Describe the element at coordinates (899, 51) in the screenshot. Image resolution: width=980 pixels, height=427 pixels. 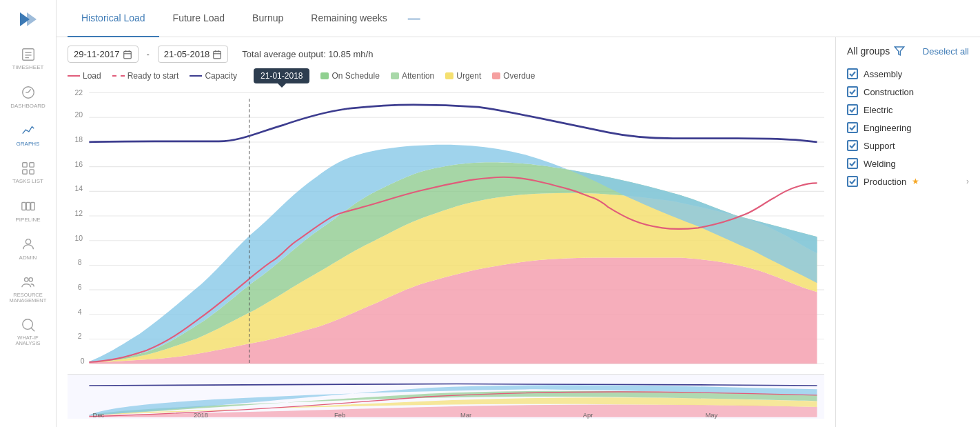
I see `filter-icon` at that location.